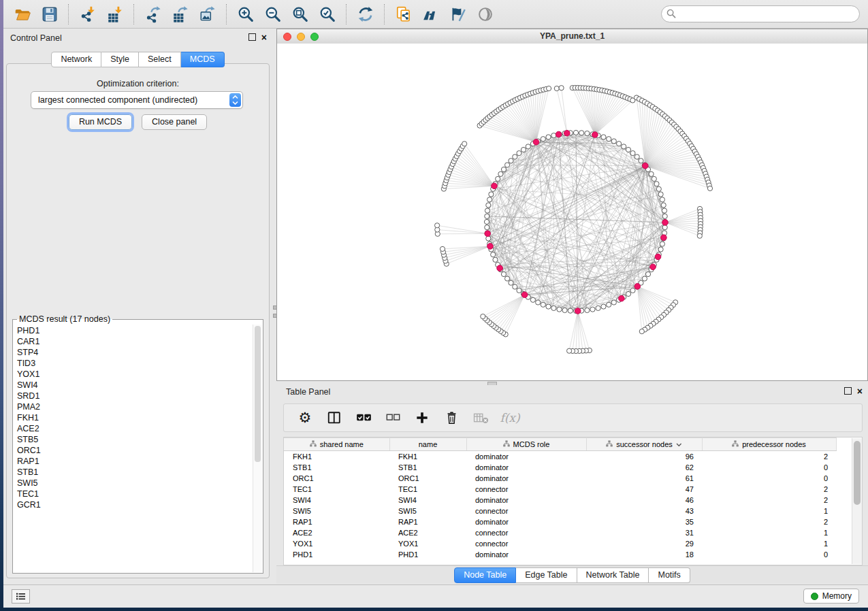 The height and width of the screenshot is (611, 868). What do you see at coordinates (287, 37) in the screenshot?
I see `close-window-icon` at bounding box center [287, 37].